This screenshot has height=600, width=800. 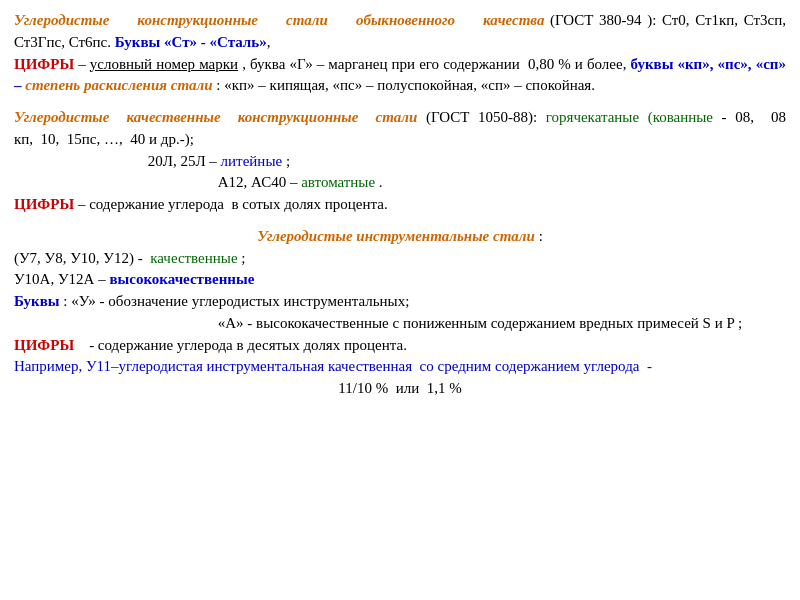 What do you see at coordinates (184, 161) in the screenshot?
I see `section2-text3: 20Л, 25Л –` at bounding box center [184, 161].